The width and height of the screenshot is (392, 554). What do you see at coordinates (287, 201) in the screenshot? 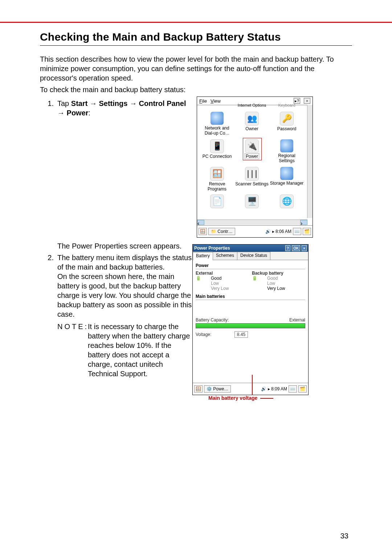
I see `extra3-icon: 🌐` at bounding box center [287, 201].